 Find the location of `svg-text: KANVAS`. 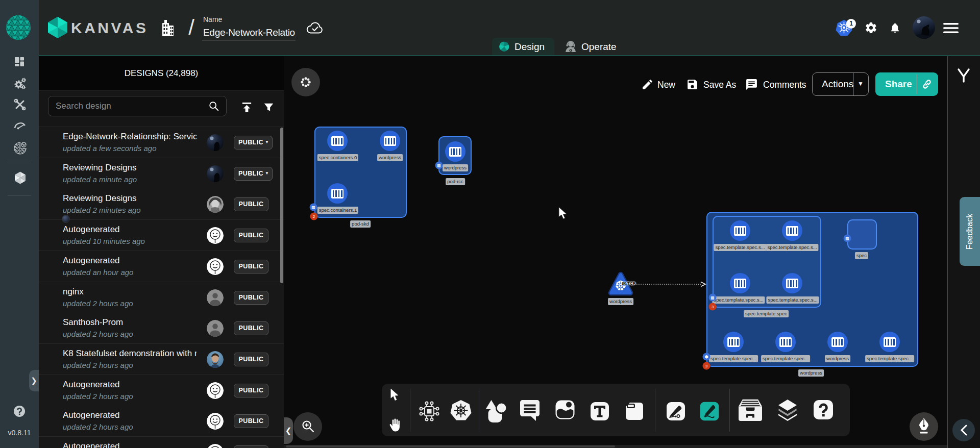

svg-text: KANVAS is located at coordinates (109, 28).